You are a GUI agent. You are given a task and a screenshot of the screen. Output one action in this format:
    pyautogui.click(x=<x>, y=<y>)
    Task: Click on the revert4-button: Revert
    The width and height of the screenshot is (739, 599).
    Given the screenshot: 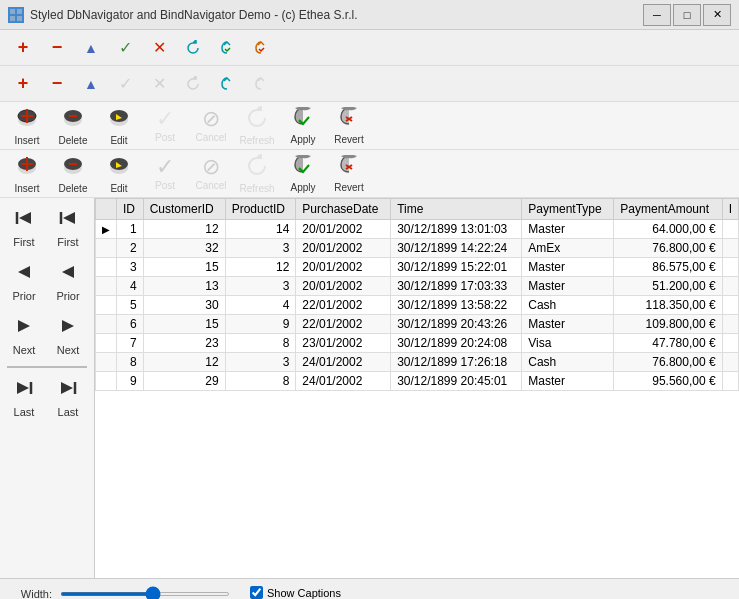 What is the action you would take?
    pyautogui.click(x=349, y=174)
    